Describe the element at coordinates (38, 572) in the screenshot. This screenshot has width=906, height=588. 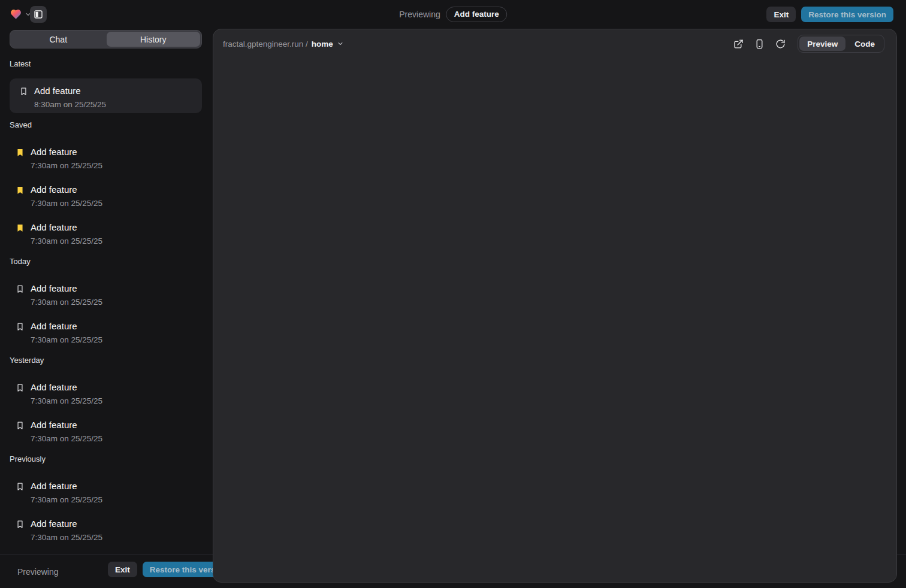
I see `footer-previewing-label: Previewing` at that location.